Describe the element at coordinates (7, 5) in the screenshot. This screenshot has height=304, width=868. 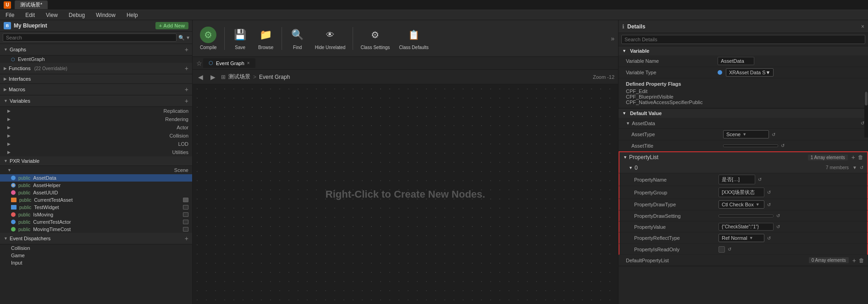
I see `app-icon: U` at that location.